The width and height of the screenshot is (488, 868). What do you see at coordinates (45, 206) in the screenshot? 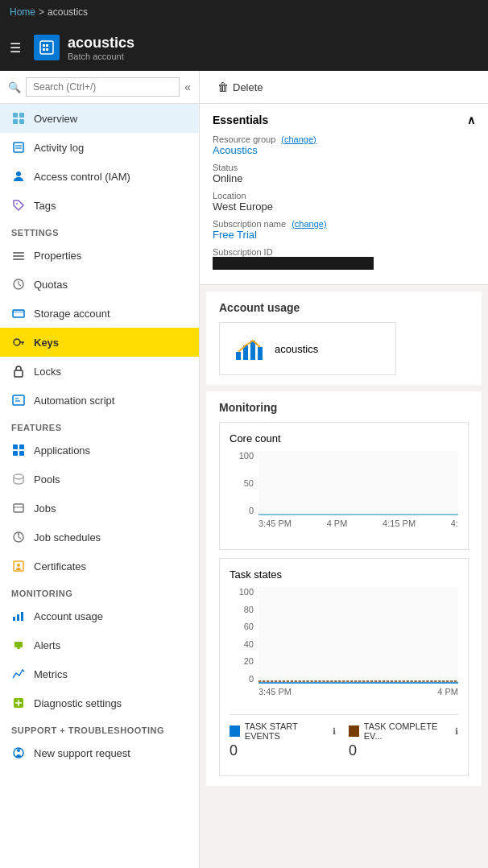
I see `tags-label: Tags` at bounding box center [45, 206].